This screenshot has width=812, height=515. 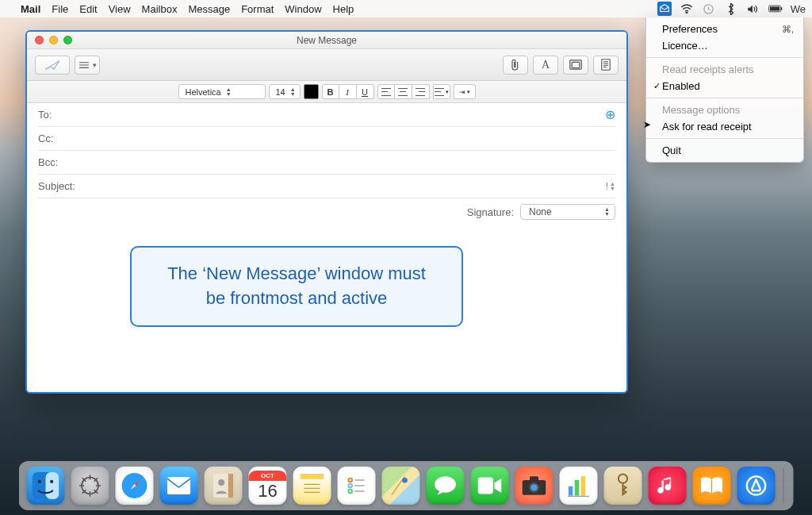 What do you see at coordinates (297, 286) in the screenshot?
I see `instruction-callout: The ‘New Message’ window must be frontmo…` at bounding box center [297, 286].